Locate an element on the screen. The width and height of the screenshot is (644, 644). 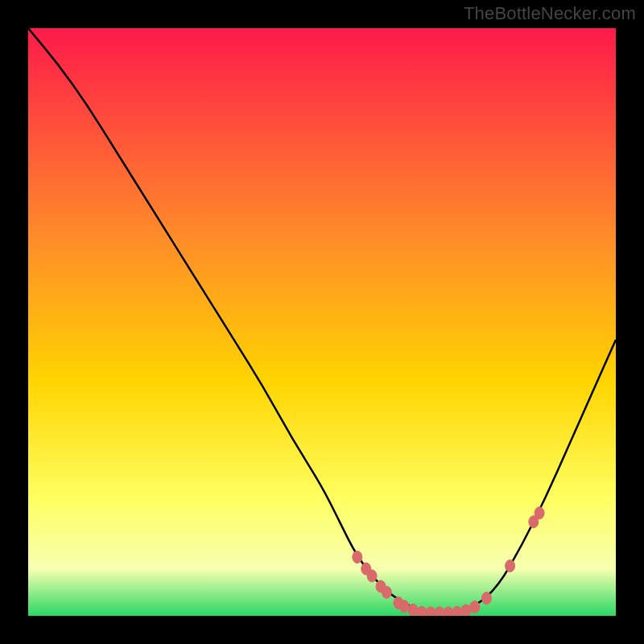
watermark-label: TheBottleNecker.com is located at coordinates (550, 14).